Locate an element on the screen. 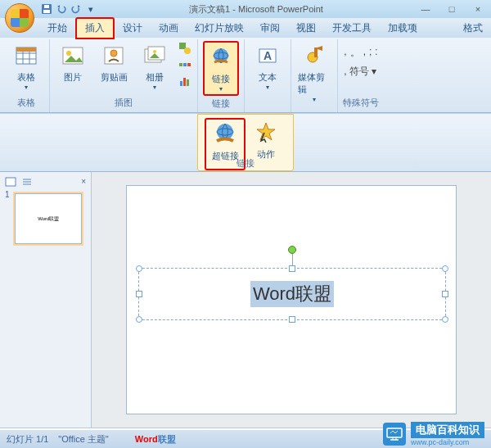 The height and width of the screenshot is (448, 491). chart-icon is located at coordinates (185, 81).